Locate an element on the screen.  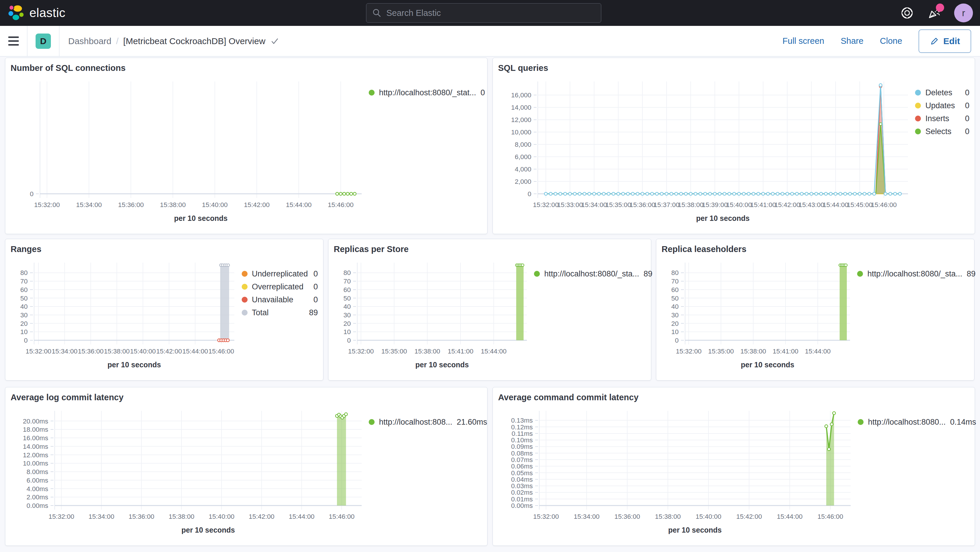
svg-text: 15:46:00 is located at coordinates (342, 517).